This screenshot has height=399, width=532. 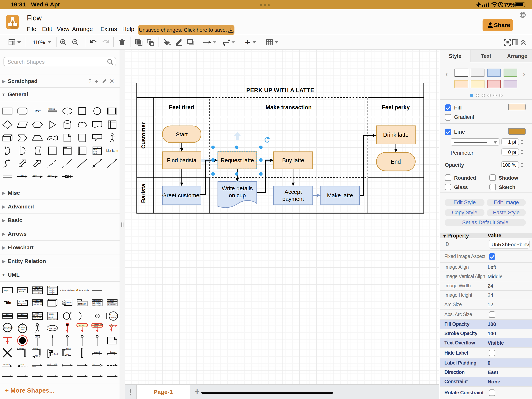 I want to click on svg-text: Customer, so click(x=143, y=135).